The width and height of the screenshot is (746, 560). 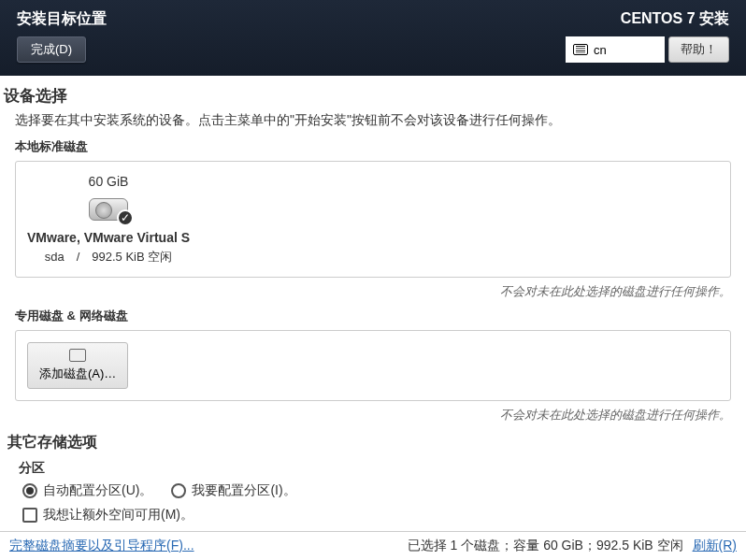 I want to click on disk-name: VMware, VMware Virtual S, so click(x=108, y=237).